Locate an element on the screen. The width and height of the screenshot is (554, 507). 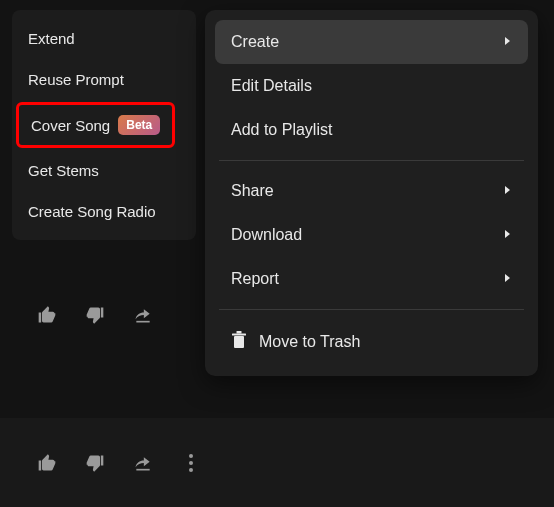
menu-item-add-to-playlist: Add to Playlist is located at coordinates (372, 130).